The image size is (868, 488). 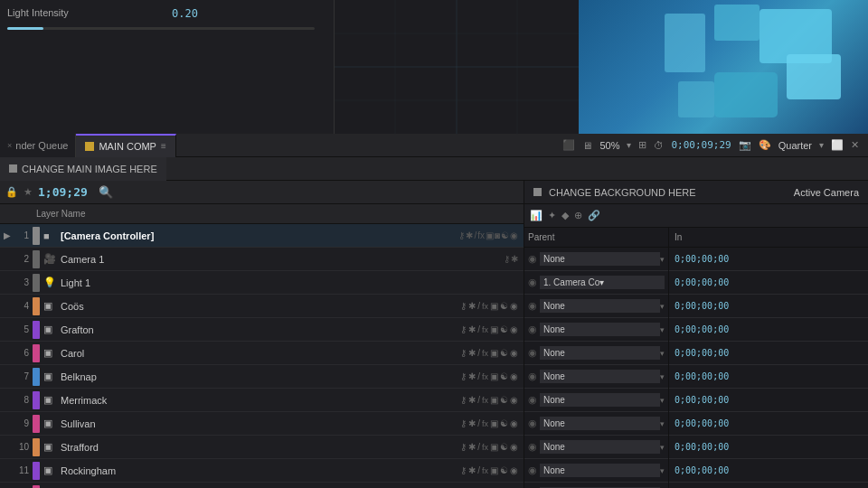 What do you see at coordinates (678, 237) in the screenshot?
I see `in-header-label: In` at bounding box center [678, 237].